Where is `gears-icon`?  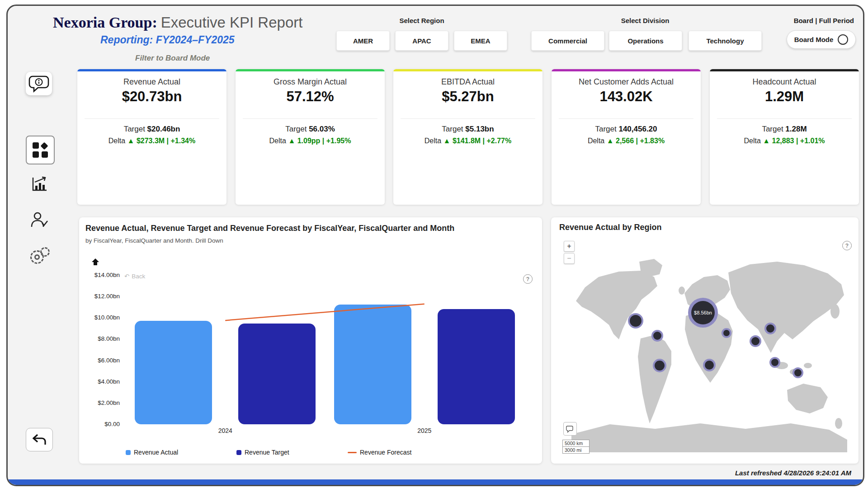
gears-icon is located at coordinates (39, 255).